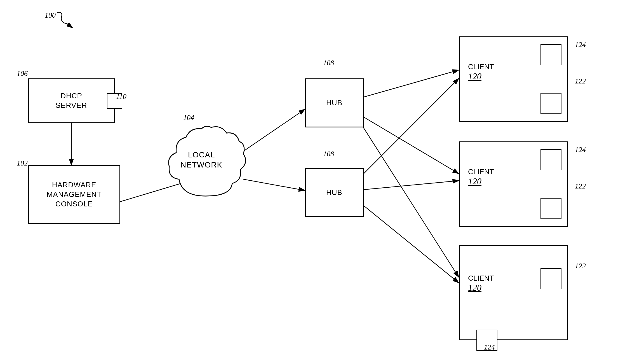  What do you see at coordinates (189, 118) in the screenshot?
I see `network-ref: 104` at bounding box center [189, 118].